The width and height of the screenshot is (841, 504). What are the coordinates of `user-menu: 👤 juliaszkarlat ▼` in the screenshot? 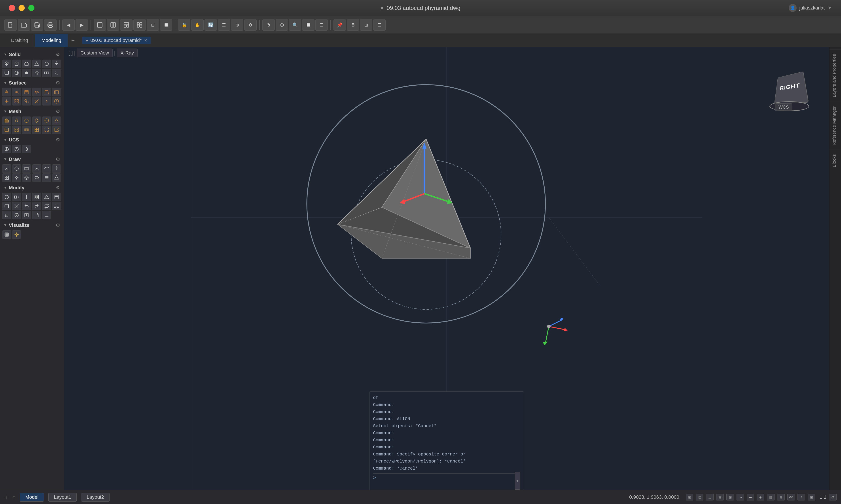 It's located at (810, 8).